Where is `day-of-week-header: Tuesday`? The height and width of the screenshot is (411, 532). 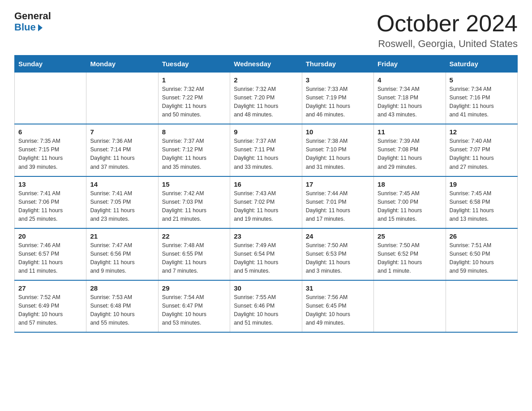
day-of-week-header: Tuesday is located at coordinates (194, 64).